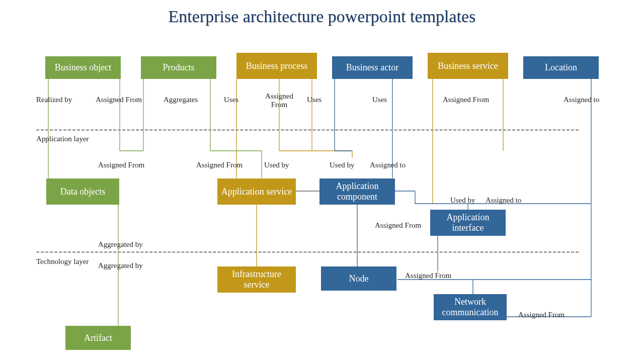  What do you see at coordinates (372, 67) in the screenshot?
I see `box-business-actor: Business actor` at bounding box center [372, 67].